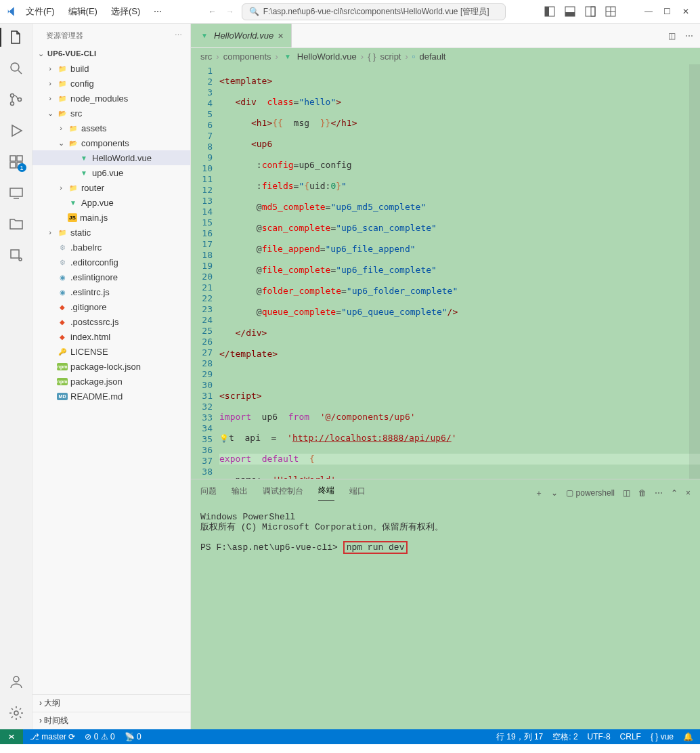  Describe the element at coordinates (390, 57) in the screenshot. I see `bc-script: script` at that location.